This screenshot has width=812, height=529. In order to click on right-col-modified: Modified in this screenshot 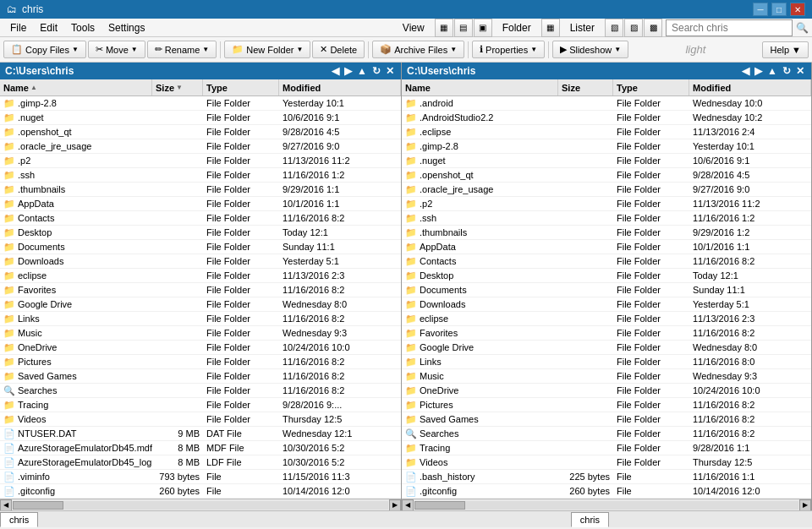, I will do `click(750, 88)`.